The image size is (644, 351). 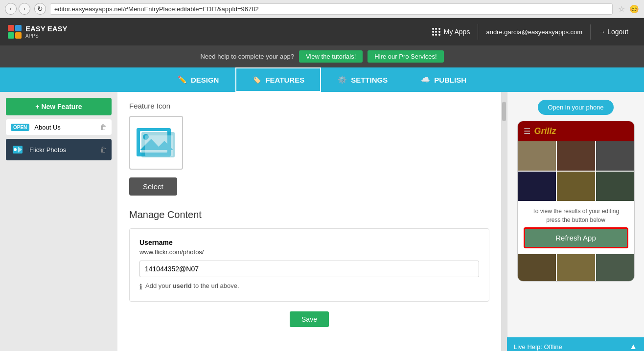 What do you see at coordinates (24, 9) in the screenshot?
I see `forward-button: ›` at bounding box center [24, 9].